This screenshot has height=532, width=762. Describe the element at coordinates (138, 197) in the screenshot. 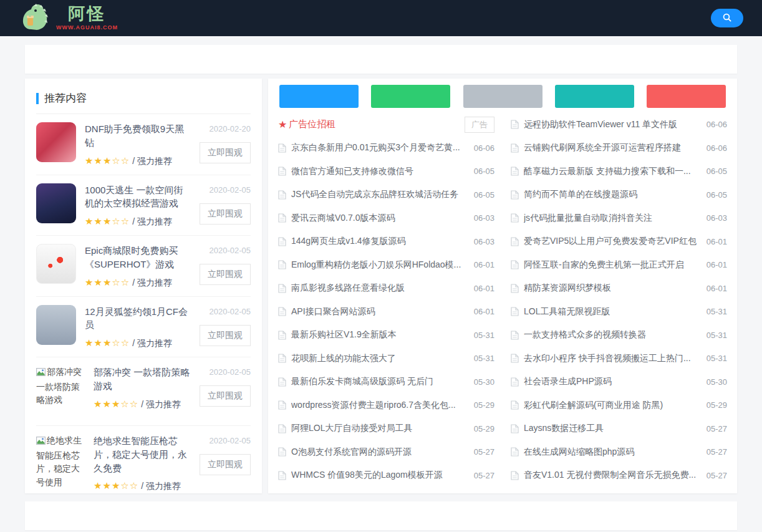

I see `recommend-item-title: 1000天逃生 一款空间街机的太空模拟经营游戏` at that location.